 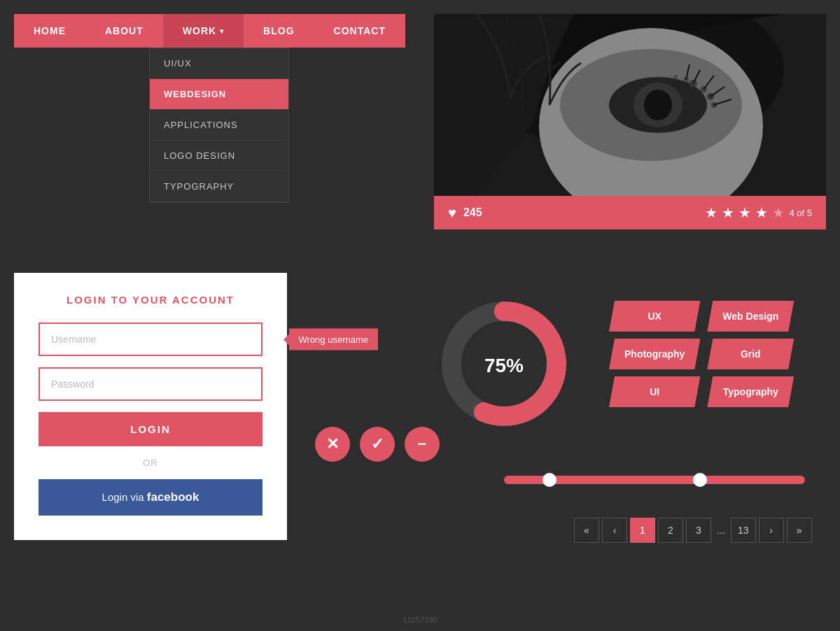 What do you see at coordinates (333, 340) in the screenshot?
I see `error-tooltip: Wrong username` at bounding box center [333, 340].